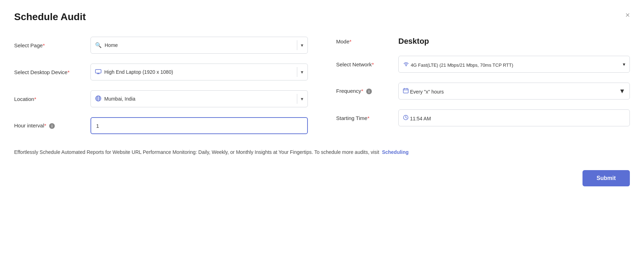 Image resolution: width=644 pixels, height=276 pixels. Describe the element at coordinates (427, 92) in the screenshot. I see `frequency-value: Every "x" hours` at that location.